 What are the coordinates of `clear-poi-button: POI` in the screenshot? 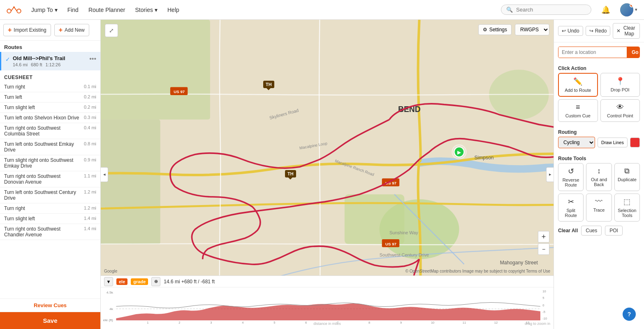 It's located at (614, 231).